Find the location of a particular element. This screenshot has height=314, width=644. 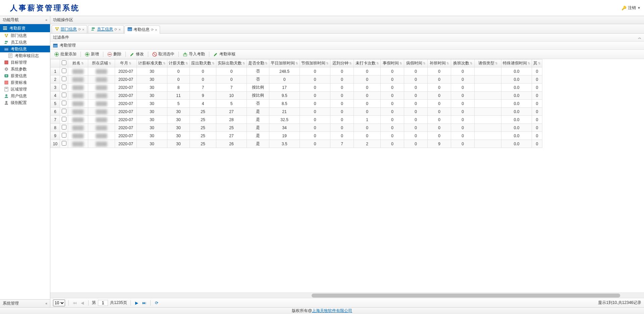

add-button: 新增 is located at coordinates (92, 54).